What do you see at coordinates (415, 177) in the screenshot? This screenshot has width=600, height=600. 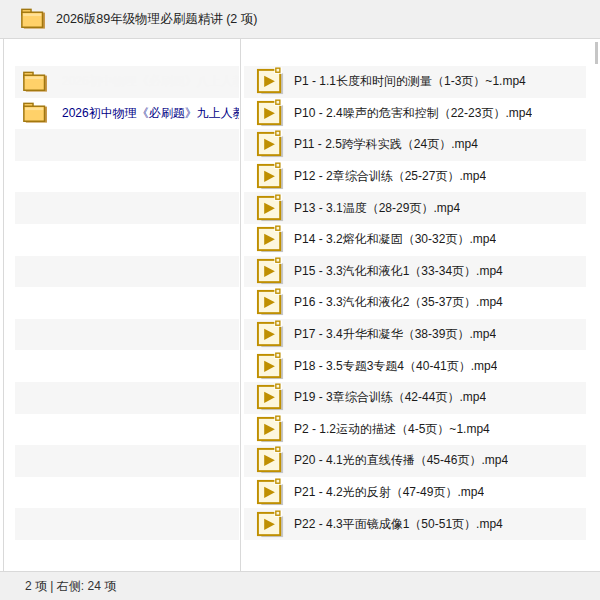 I see `video-list-item: P12 - 2章综合训练（25-27页）.mp4` at bounding box center [415, 177].